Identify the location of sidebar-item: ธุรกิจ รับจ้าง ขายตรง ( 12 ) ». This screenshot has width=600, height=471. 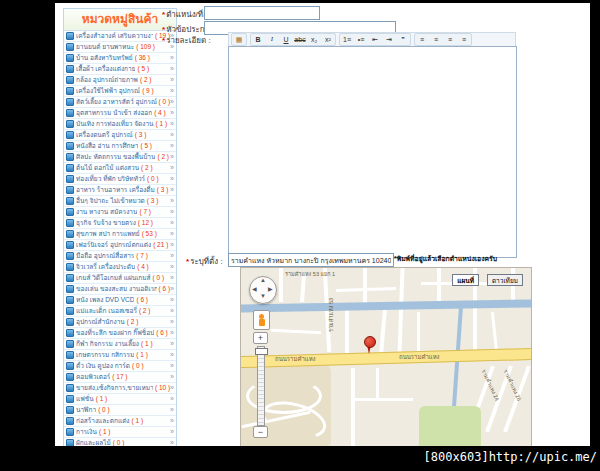
(120, 224).